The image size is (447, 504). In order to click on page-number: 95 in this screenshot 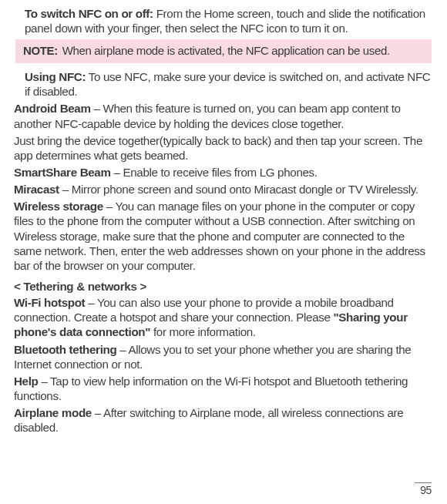, I will do `click(423, 490)`.